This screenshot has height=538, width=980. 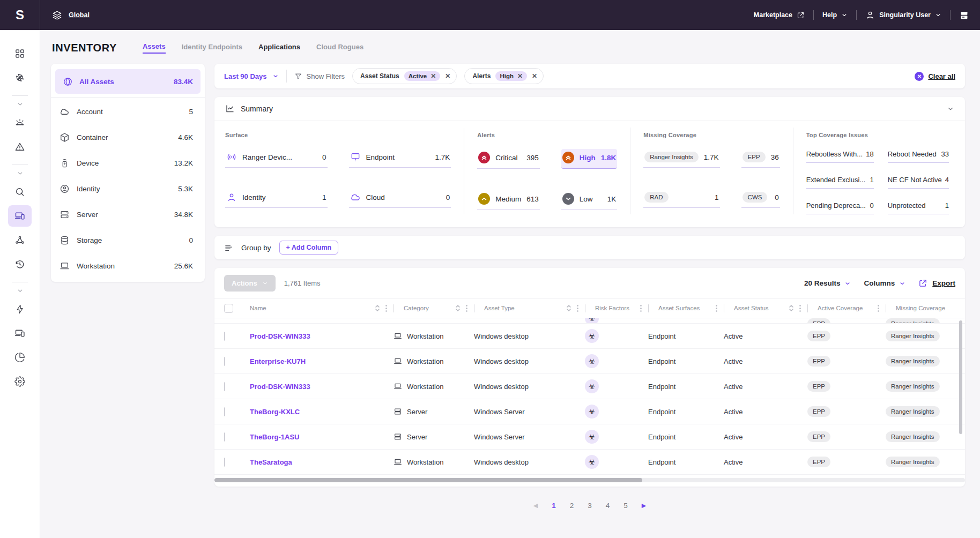 What do you see at coordinates (766, 308) in the screenshot?
I see `column-header-asset-status: Asset Status` at bounding box center [766, 308].